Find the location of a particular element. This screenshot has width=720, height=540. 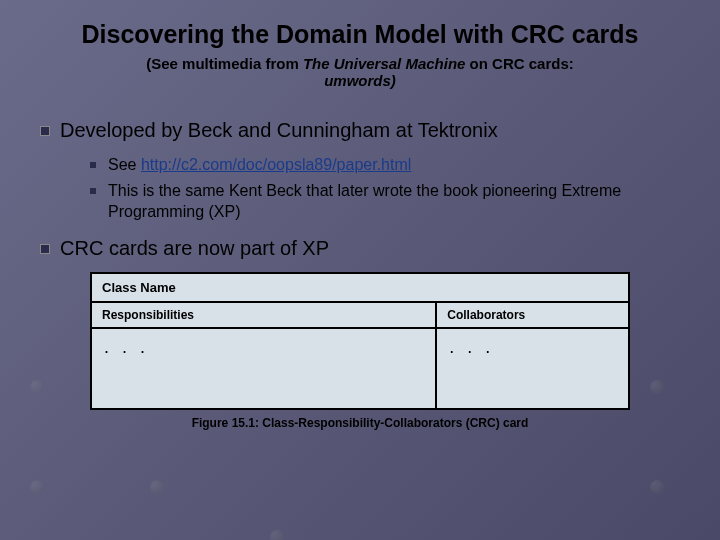

sub1-prefix: See is located at coordinates (124, 164).